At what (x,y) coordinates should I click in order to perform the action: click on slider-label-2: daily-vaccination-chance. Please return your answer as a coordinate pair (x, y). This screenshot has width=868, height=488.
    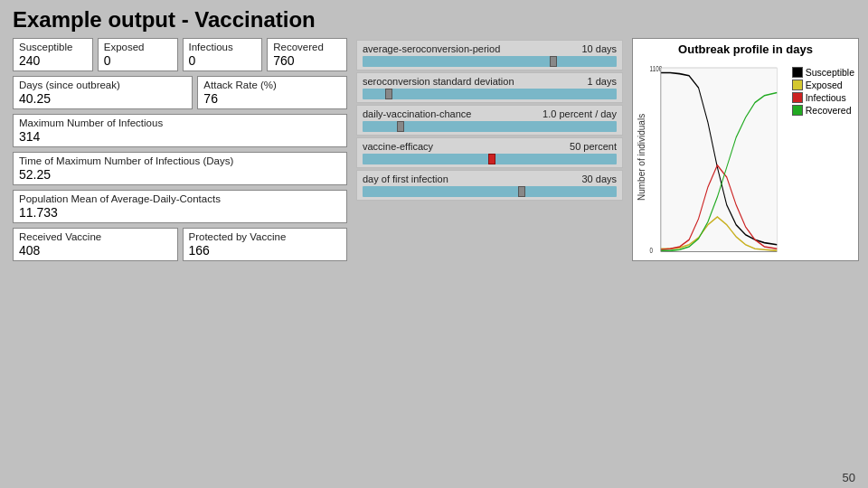
    Looking at the image, I should click on (417, 114).